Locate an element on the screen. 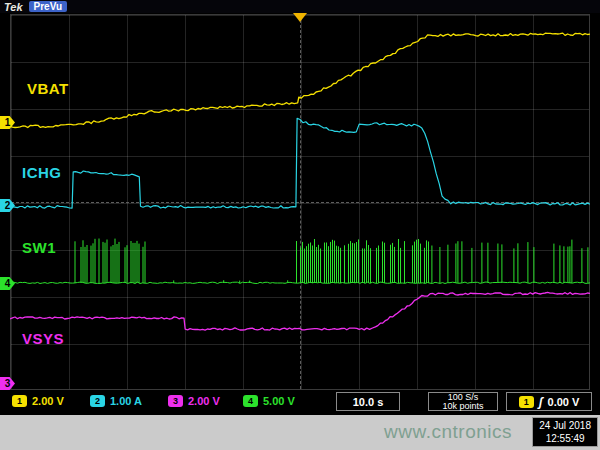 The height and width of the screenshot is (450, 600). ch3-badge: 3 is located at coordinates (176, 401).